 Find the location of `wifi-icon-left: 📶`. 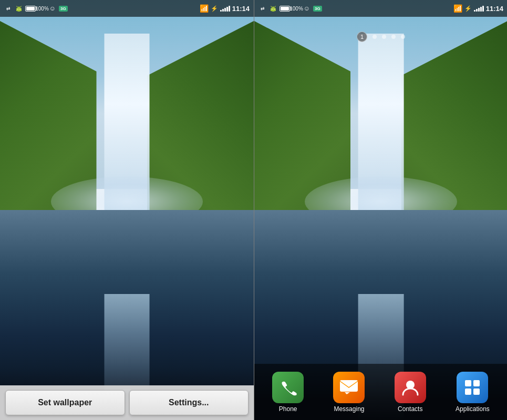

wifi-icon-left: 📶 is located at coordinates (204, 8).